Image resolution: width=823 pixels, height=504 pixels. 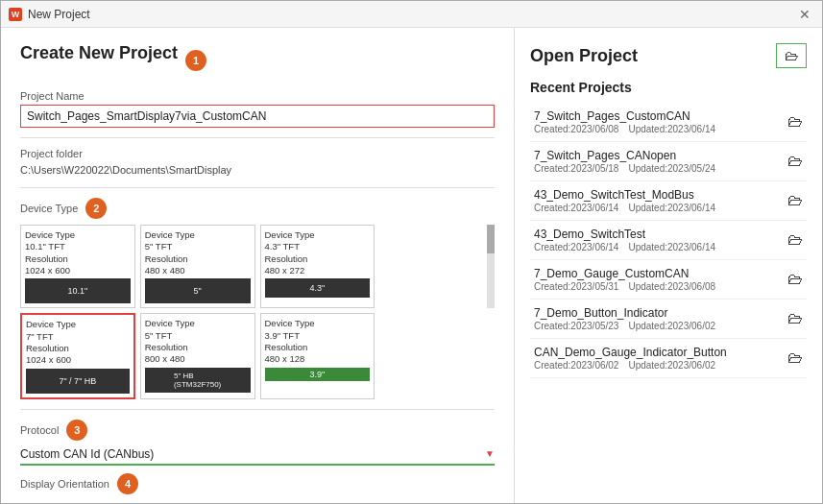 What do you see at coordinates (198, 342) in the screenshot?
I see `device-5hb-label: Device Type5" TFTResolution800 x 480` at bounding box center [198, 342].